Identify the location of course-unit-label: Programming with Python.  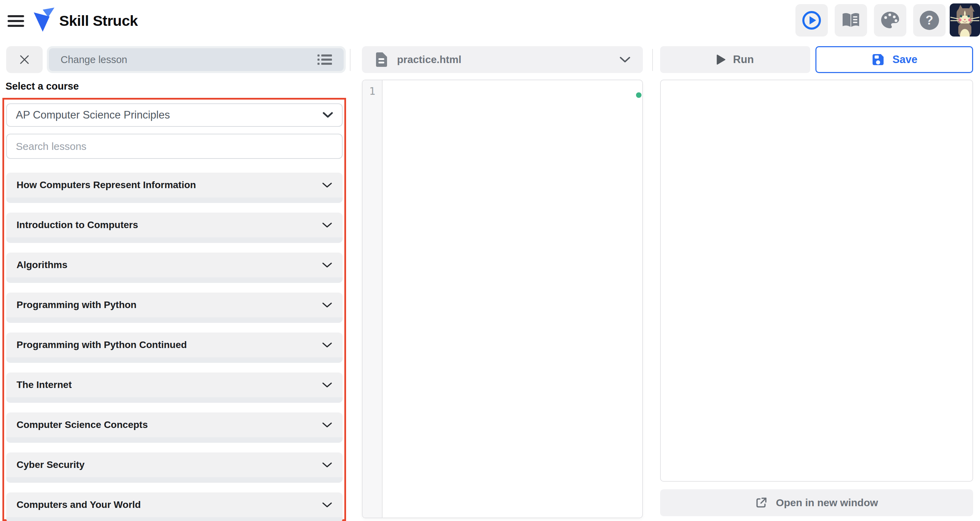
(76, 305).